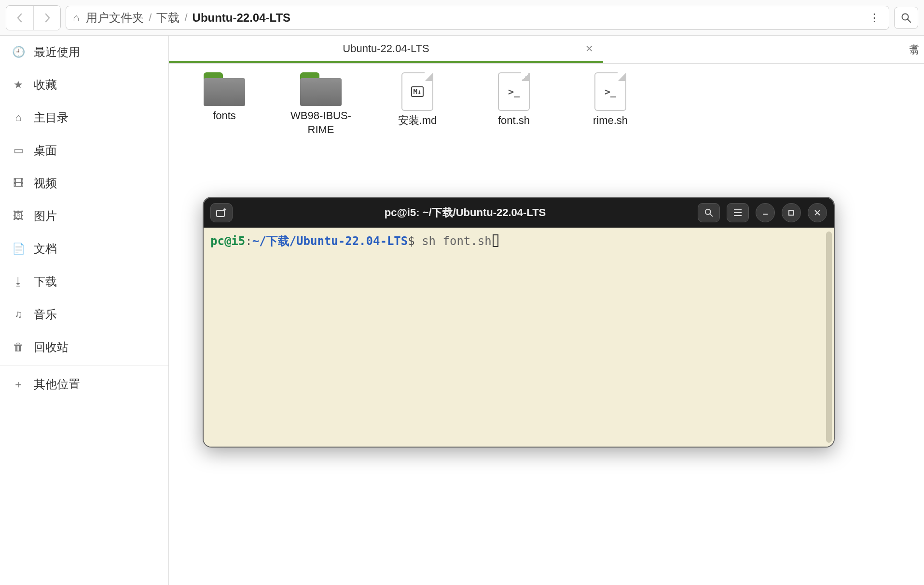 The image size is (924, 585). What do you see at coordinates (321, 104) in the screenshot?
I see `file-item-folder: WB98-IBUS-RIME` at bounding box center [321, 104].